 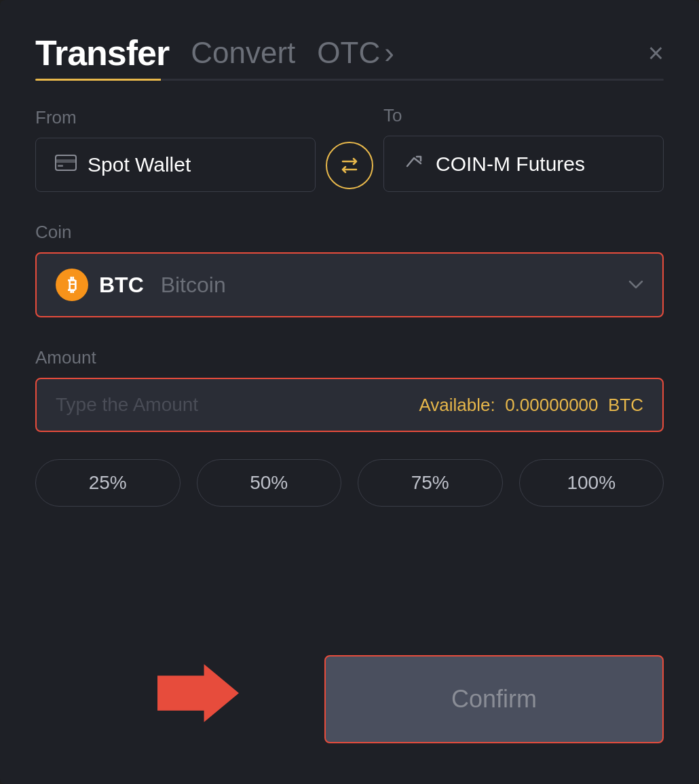 I want to click on bottom-area: Confirm, so click(x=350, y=686).